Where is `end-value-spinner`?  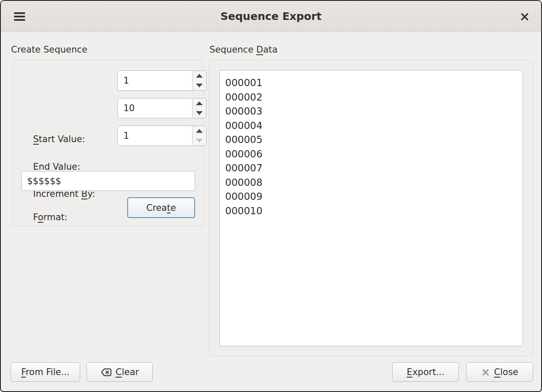 end-value-spinner is located at coordinates (162, 108).